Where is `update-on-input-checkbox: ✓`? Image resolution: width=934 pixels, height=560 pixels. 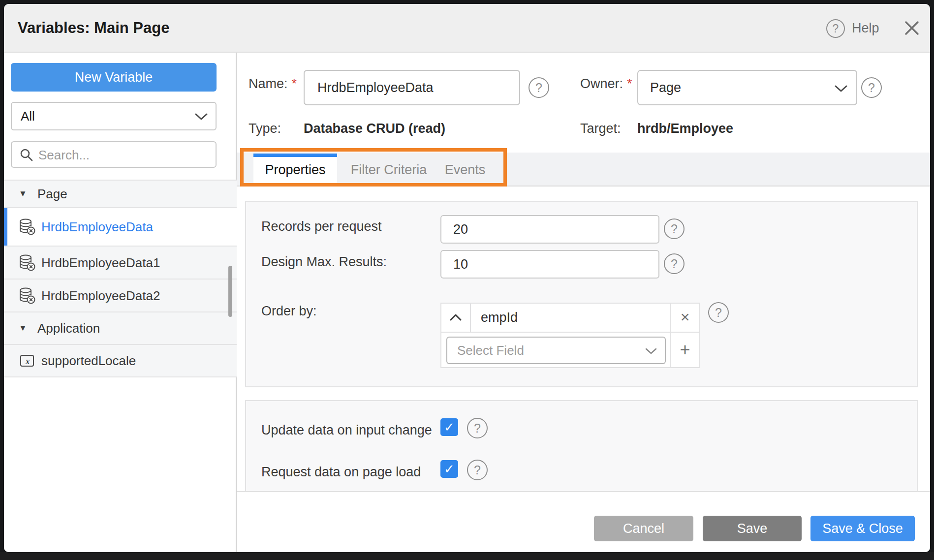
update-on-input-checkbox: ✓ is located at coordinates (449, 427).